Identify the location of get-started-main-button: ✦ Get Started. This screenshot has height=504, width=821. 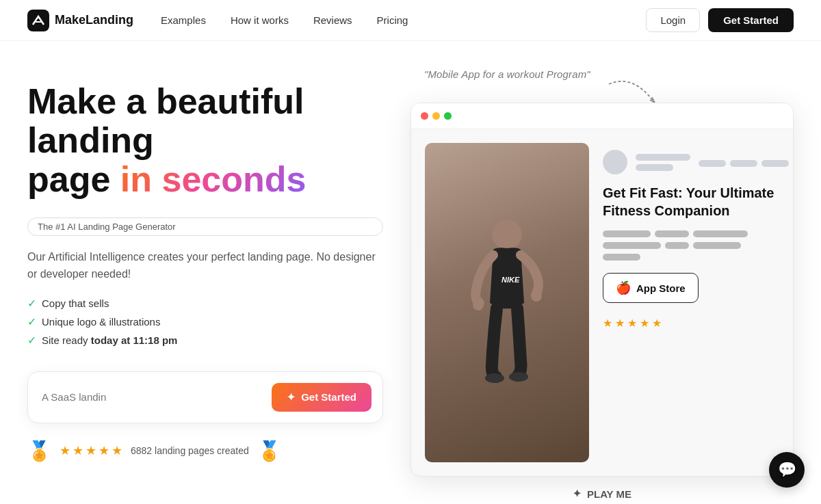
(322, 397).